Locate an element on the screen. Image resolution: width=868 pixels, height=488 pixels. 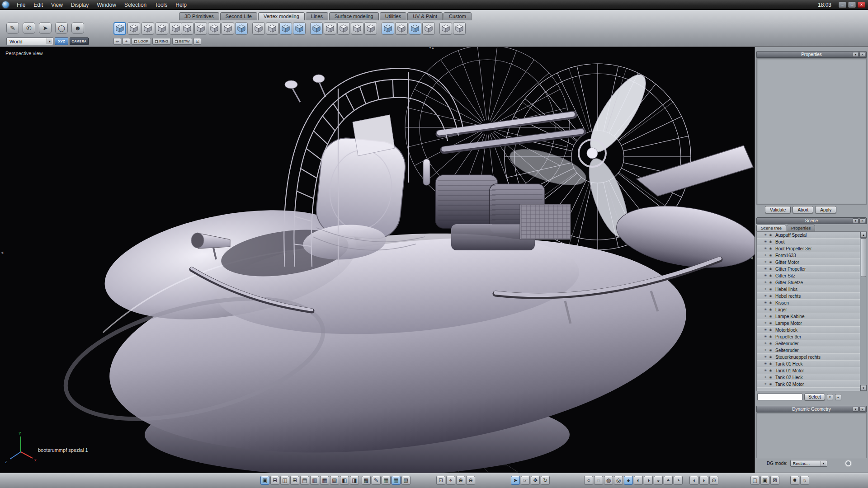
world-dropdown: World ▼ is located at coordinates (30, 42).